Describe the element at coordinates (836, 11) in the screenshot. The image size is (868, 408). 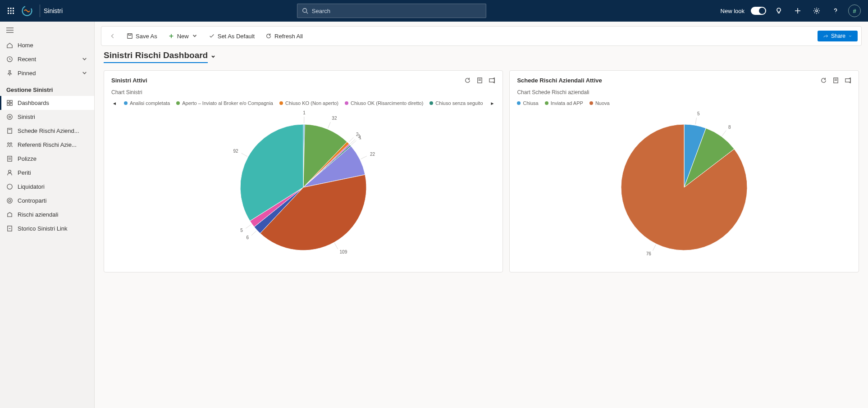
I see `help-icon` at that location.